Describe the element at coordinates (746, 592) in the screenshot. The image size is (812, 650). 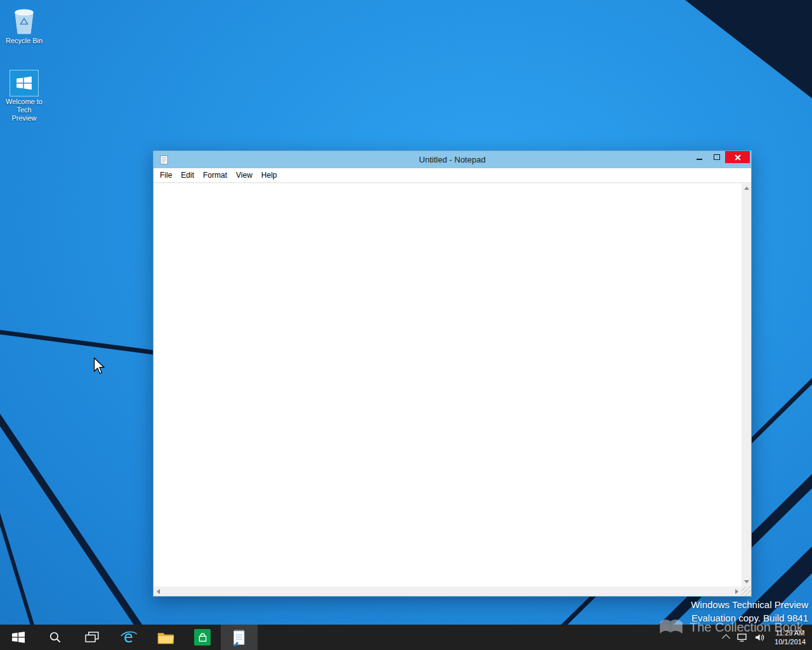
I see `resize-grip` at that location.